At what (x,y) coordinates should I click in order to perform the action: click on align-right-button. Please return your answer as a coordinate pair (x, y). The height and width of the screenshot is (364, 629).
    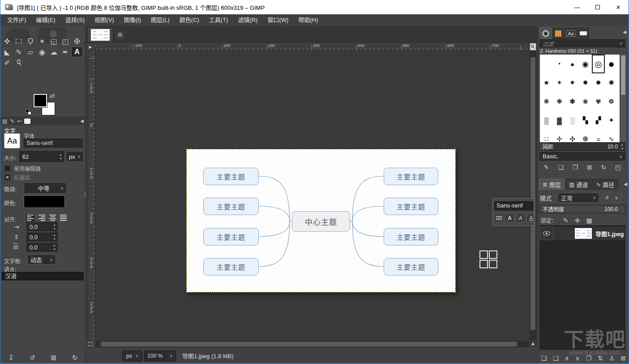
    Looking at the image, I should click on (41, 218).